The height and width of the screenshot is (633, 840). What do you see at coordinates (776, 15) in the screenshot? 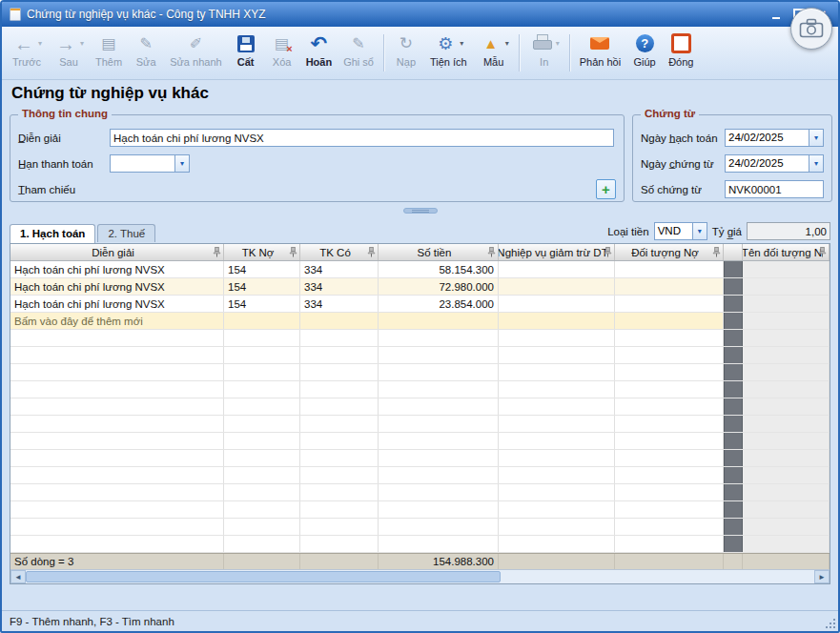
I see `minimize-button` at bounding box center [776, 15].